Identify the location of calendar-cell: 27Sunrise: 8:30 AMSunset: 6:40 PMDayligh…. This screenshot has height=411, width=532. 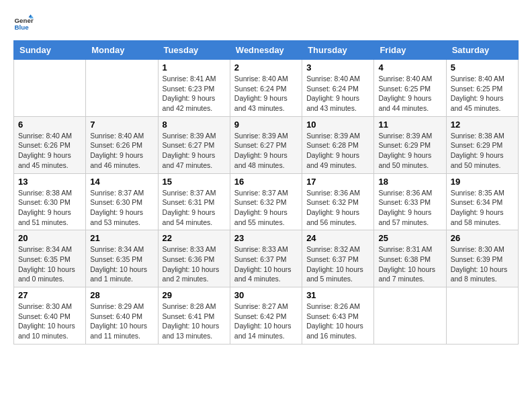
(50, 316).